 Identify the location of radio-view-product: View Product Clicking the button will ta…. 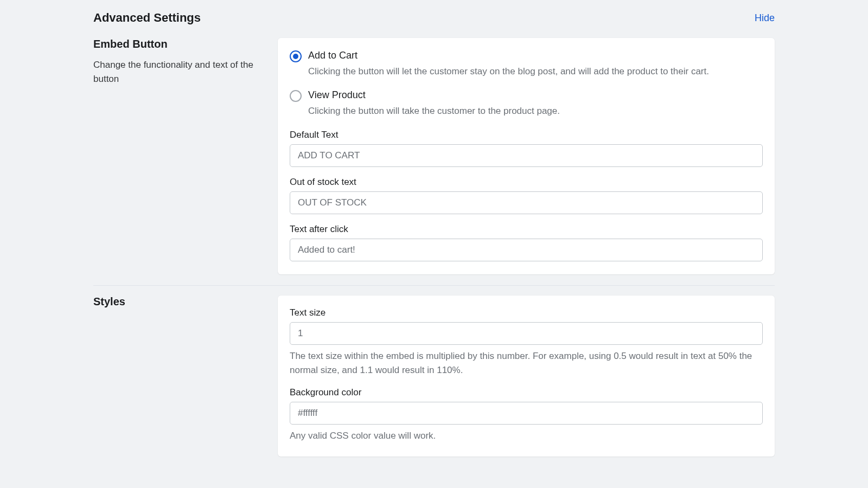
(526, 104).